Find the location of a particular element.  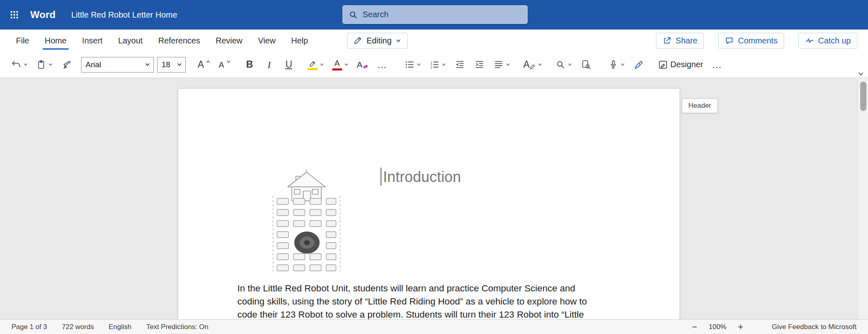

document-paragraph: In the Little Red Robot Unit, students w… is located at coordinates (432, 301).